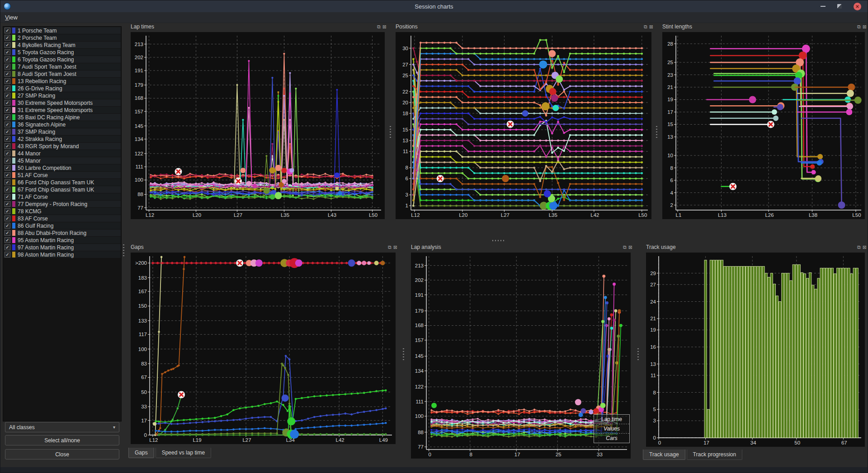  What do you see at coordinates (62, 74) in the screenshot?
I see `car-row-8: 8 Audi Sport Team Joest` at bounding box center [62, 74].